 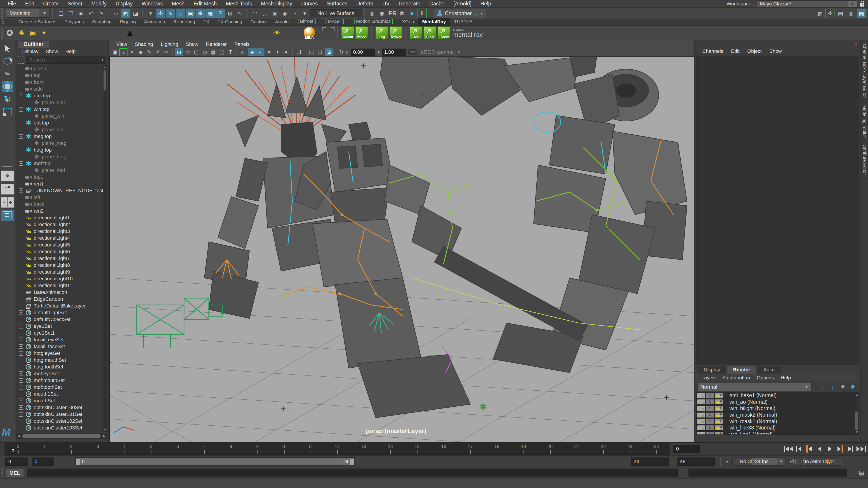 I want to click on quick-help-icon: ?, so click(x=220, y=13).